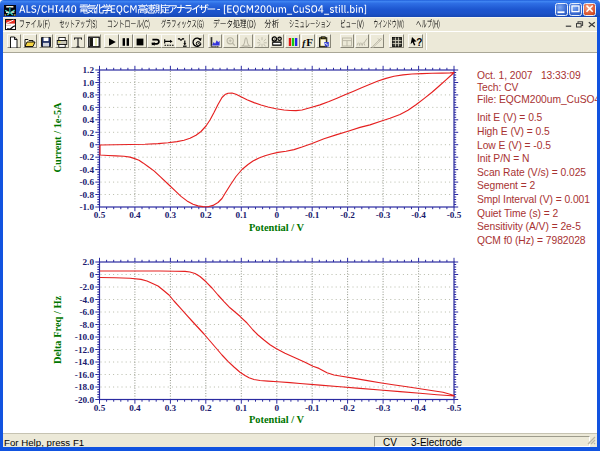 This screenshot has height=451, width=600. I want to click on svg-text: -1.0, so click(86, 207).